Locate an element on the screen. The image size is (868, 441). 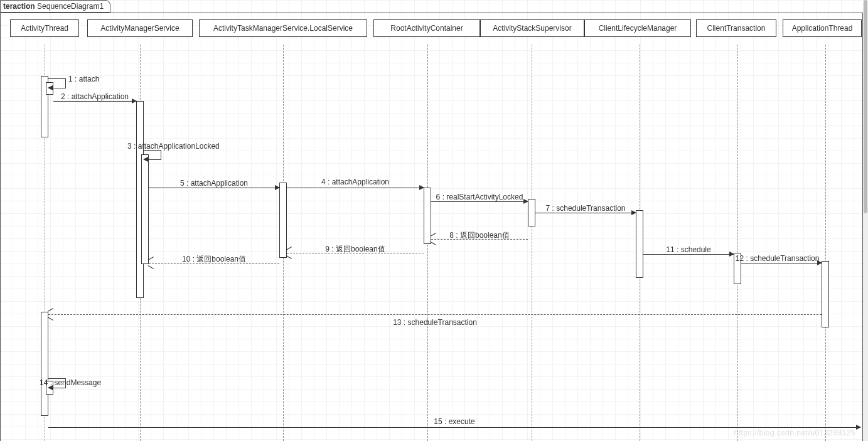
msg-label: 12 : scheduleTransaction is located at coordinates (778, 258).